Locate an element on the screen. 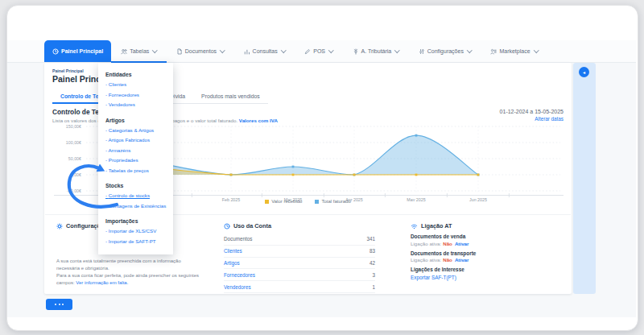 The height and width of the screenshot is (335, 644). legend-total-faturado: Total faturado is located at coordinates (332, 201).